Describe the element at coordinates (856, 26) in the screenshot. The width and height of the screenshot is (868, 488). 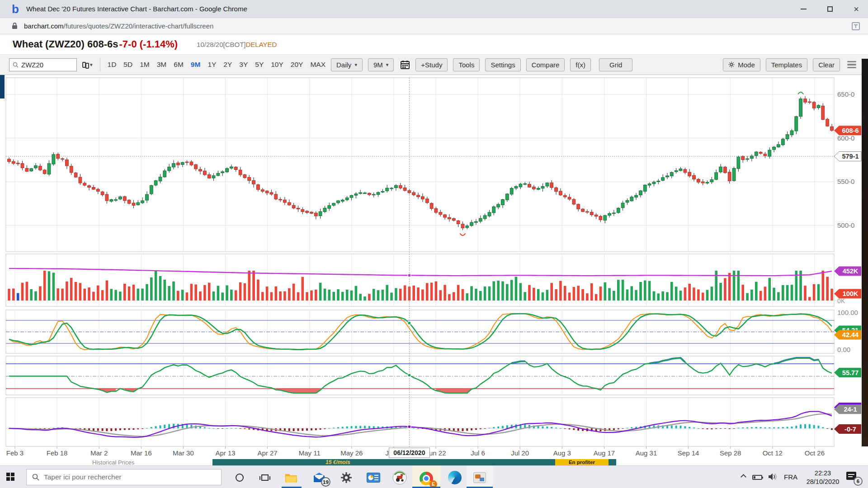
I see `translate-icon` at that location.